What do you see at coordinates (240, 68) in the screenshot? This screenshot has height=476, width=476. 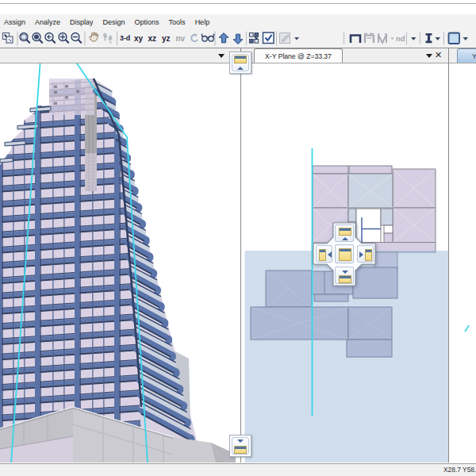 I see `chevron-up-icon` at bounding box center [240, 68].